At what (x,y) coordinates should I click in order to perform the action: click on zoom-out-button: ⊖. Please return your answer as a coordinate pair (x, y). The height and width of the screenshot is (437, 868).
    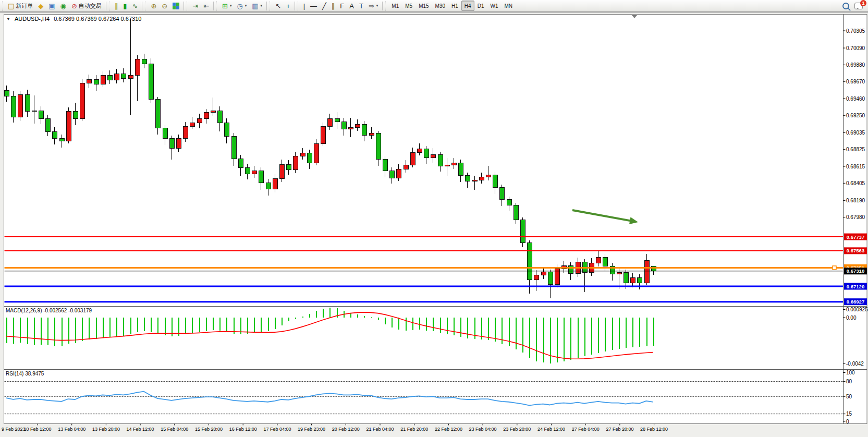
    Looking at the image, I should click on (165, 6).